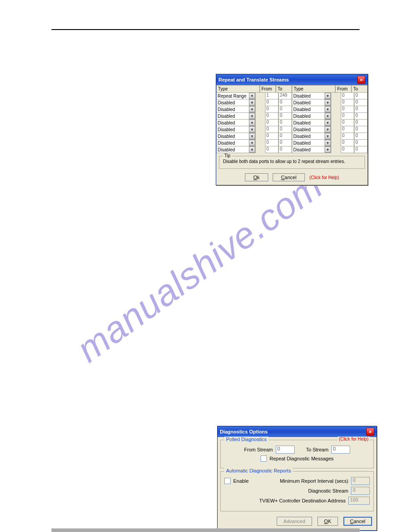  I want to click on number-input: 1, so click(272, 96).